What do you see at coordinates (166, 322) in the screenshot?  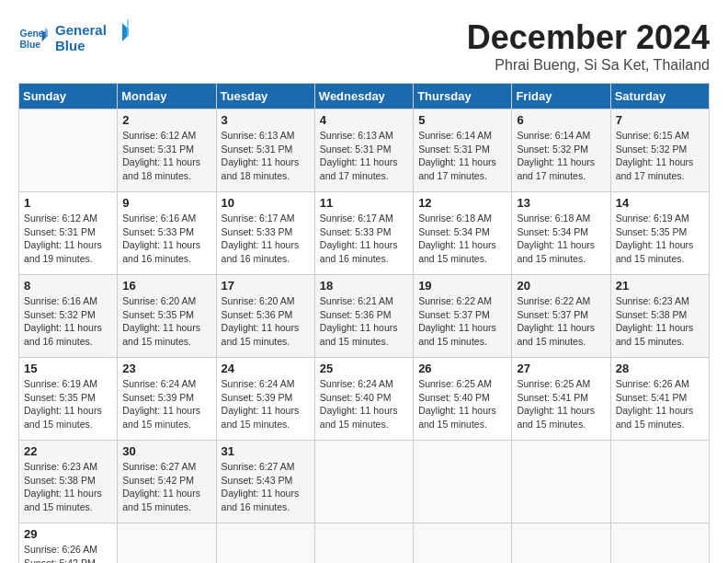 I see `day-info: Sunrise: 6:20 AM Sunset: 5:35 PM Dayligh…` at bounding box center [166, 322].